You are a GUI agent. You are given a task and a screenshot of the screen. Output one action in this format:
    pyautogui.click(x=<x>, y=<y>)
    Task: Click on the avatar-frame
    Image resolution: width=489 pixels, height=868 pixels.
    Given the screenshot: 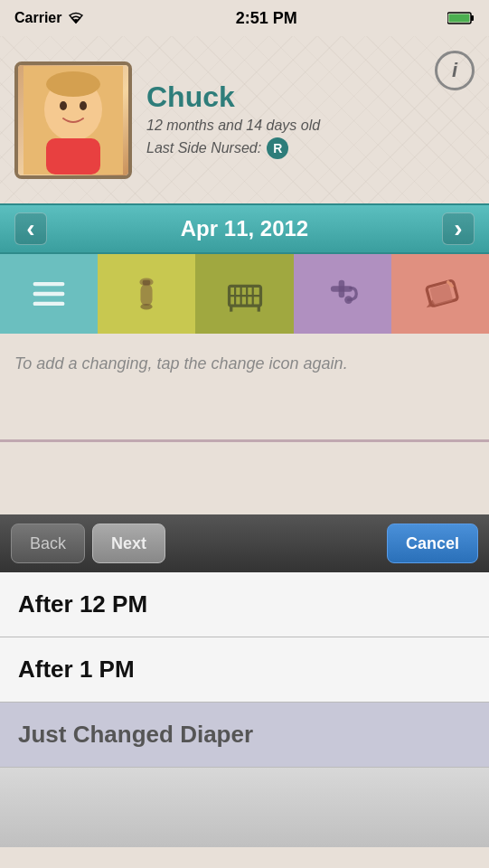 What is the action you would take?
    pyautogui.click(x=73, y=120)
    